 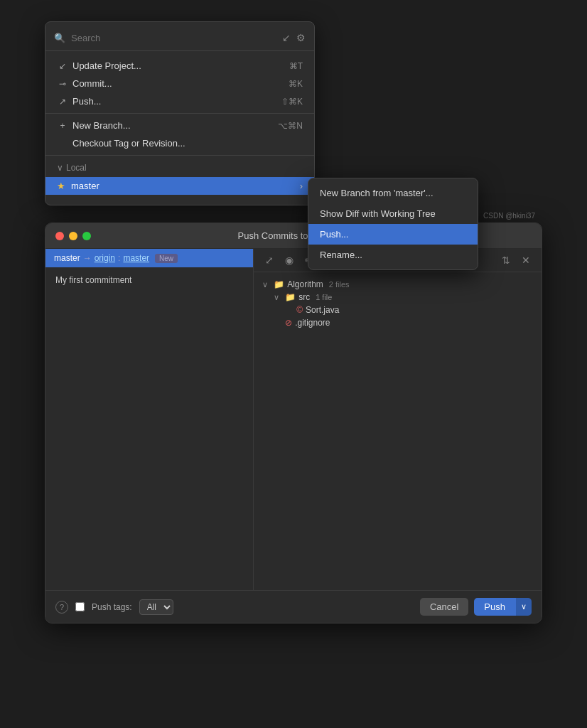 I want to click on java-file-icon: ©, so click(x=300, y=310).